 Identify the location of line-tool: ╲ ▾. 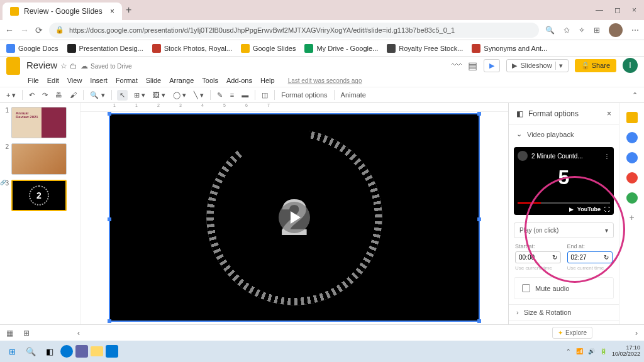
(199, 96).